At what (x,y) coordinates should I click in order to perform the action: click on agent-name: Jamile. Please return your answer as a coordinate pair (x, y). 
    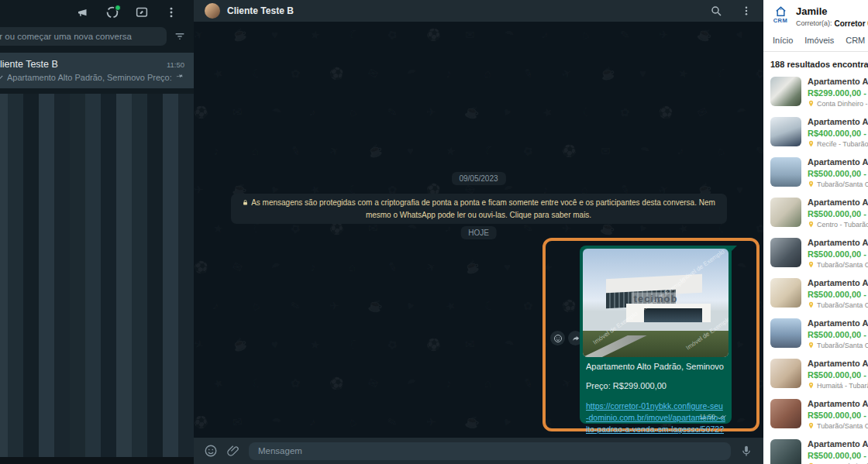
    Looking at the image, I should click on (832, 12).